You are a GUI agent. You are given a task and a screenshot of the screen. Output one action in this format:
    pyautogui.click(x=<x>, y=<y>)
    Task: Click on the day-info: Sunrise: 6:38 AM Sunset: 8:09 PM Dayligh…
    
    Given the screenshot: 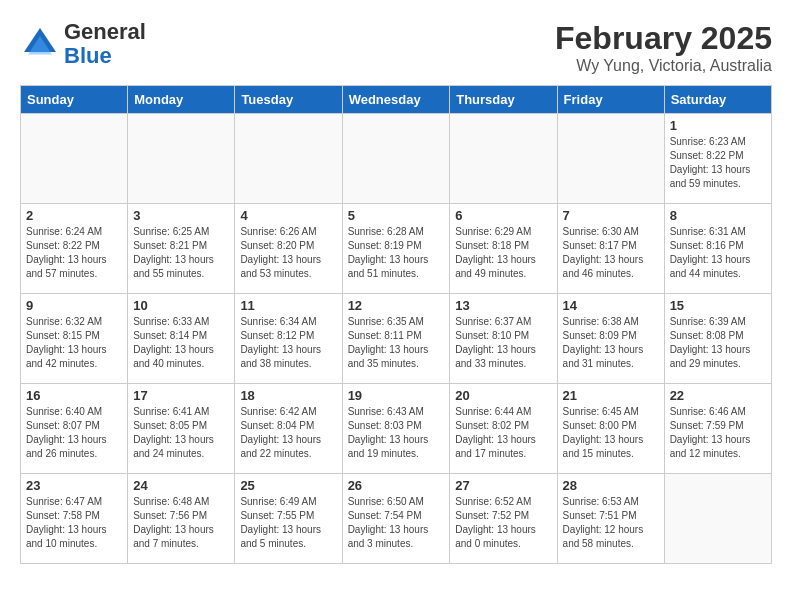 What is the action you would take?
    pyautogui.click(x=611, y=343)
    